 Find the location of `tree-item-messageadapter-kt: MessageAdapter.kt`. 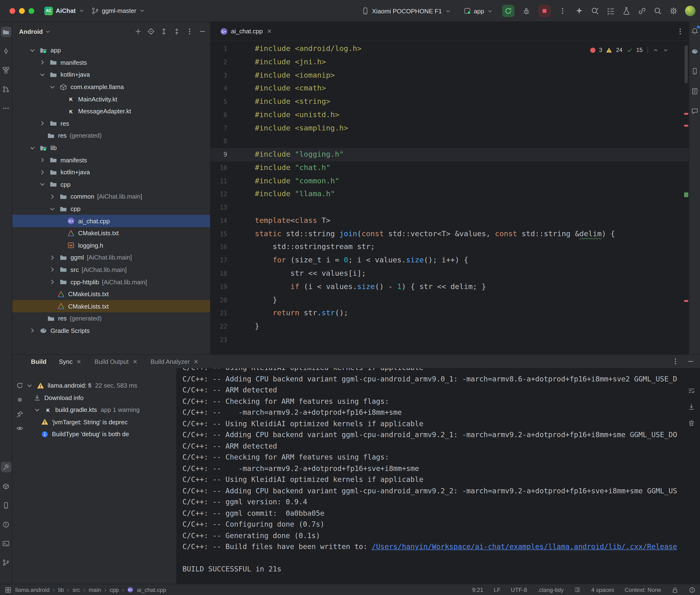

tree-item-messageadapter-kt: MessageAdapter.kt is located at coordinates (111, 111).